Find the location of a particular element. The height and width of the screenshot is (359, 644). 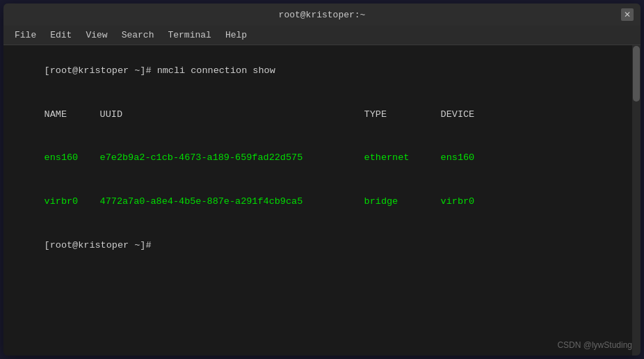

menu-bar: File Edit View Search Terminal Help is located at coordinates (322, 35).